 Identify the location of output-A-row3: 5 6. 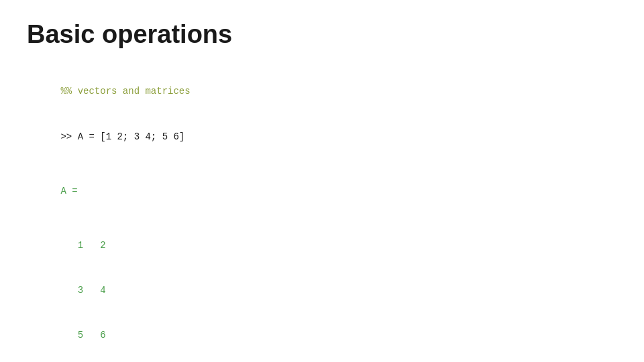
(322, 335).